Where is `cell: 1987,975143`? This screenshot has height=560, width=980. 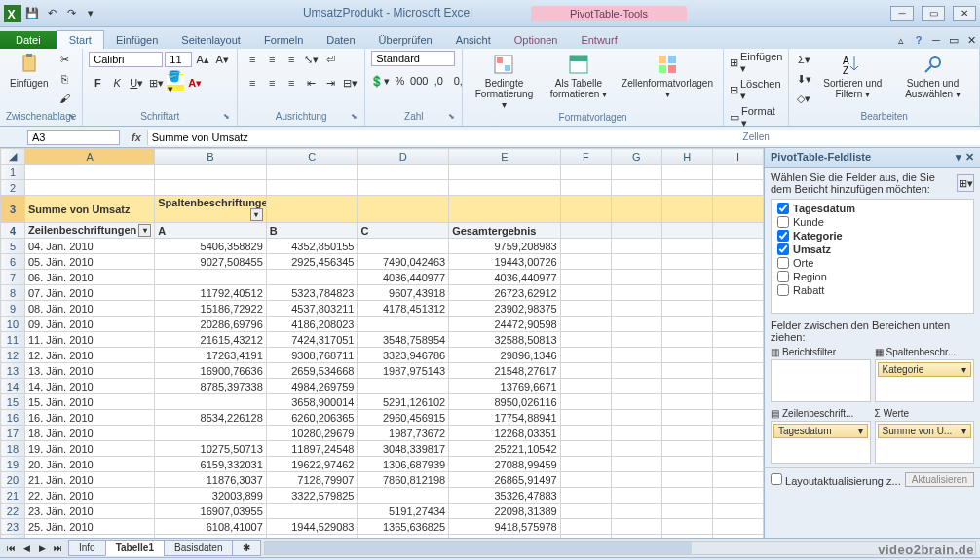
cell: 1987,975143 is located at coordinates (403, 371).